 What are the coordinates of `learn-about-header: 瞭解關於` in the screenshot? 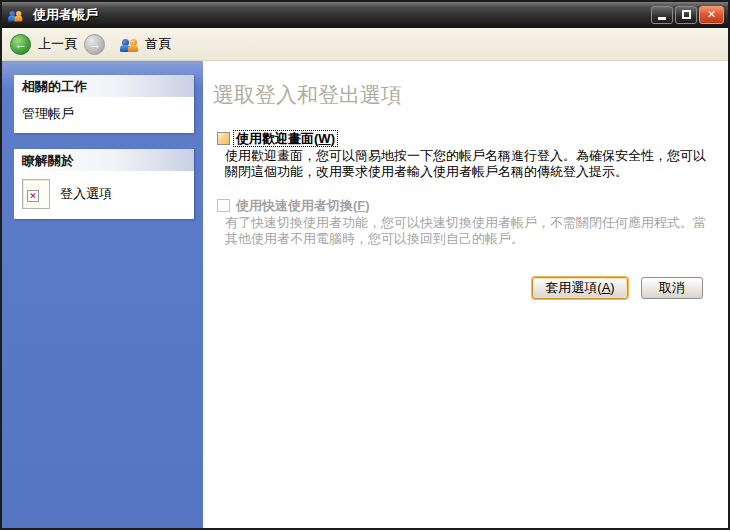 It's located at (104, 160).